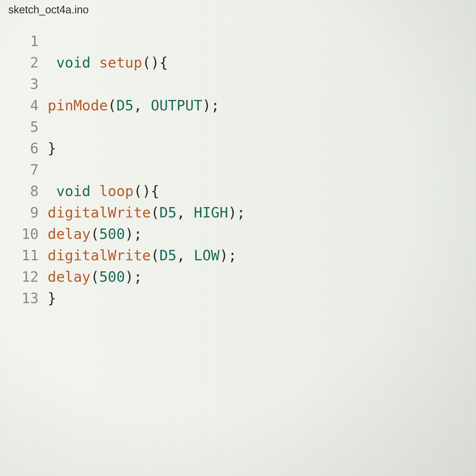 This screenshot has height=476, width=476. Describe the element at coordinates (24, 41) in the screenshot. I see `line-number: 1` at that location.